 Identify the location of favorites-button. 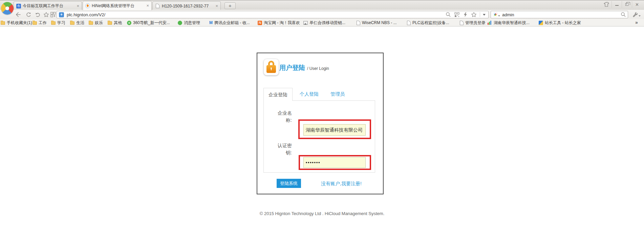
(46, 15).